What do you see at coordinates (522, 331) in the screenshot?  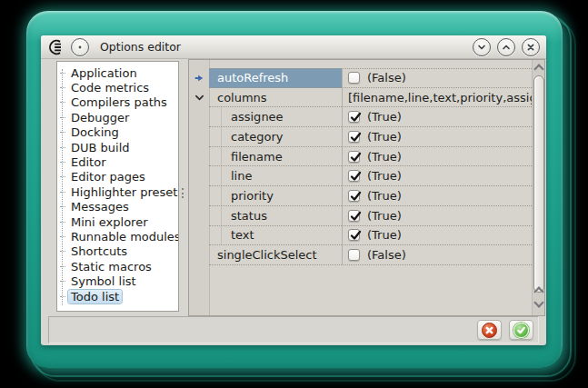 I see `accept-green-check-icon` at bounding box center [522, 331].